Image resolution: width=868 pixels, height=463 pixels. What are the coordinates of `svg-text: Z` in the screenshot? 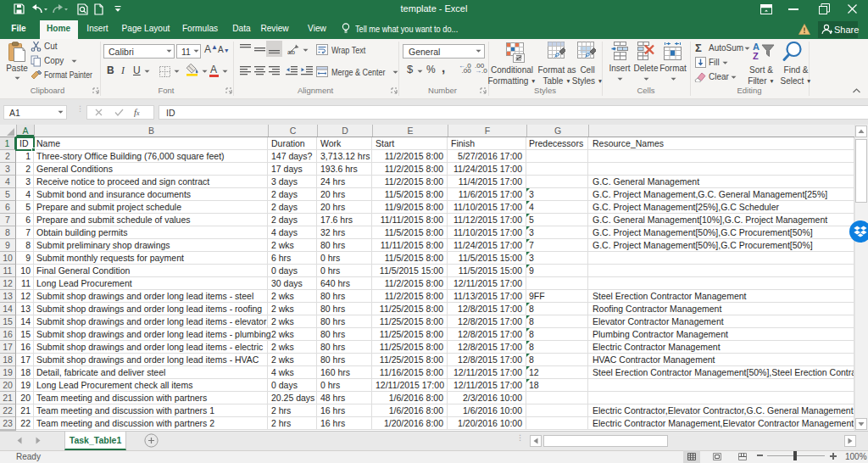 It's located at (756, 56).